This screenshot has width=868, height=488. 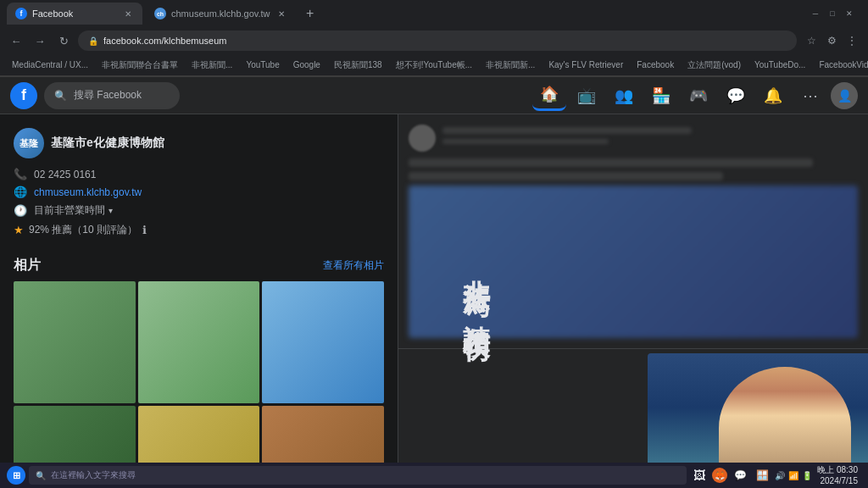 I want to click on fb-search-box: 🔍 搜尋 Facebook, so click(x=112, y=96).